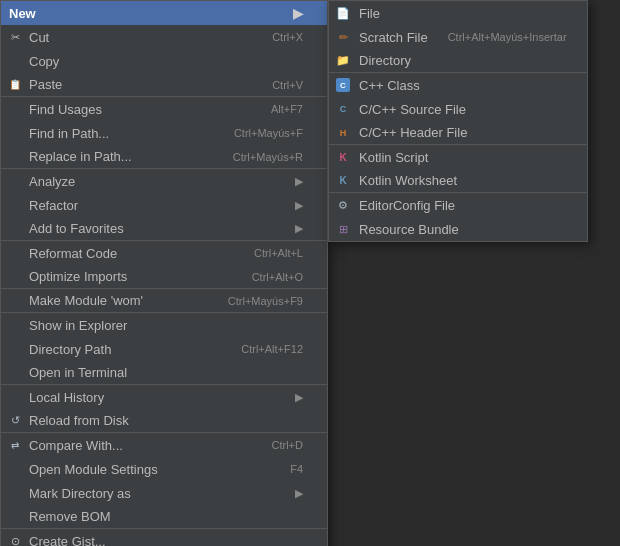 The height and width of the screenshot is (546, 620). I want to click on open-in-terminal-label: Open in Terminal, so click(78, 372).